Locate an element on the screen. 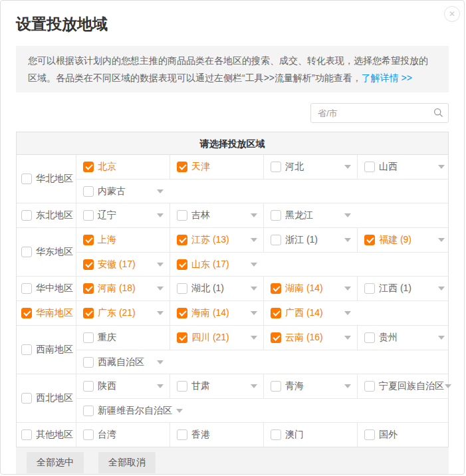  province-label: 甘肃 is located at coordinates (219, 386).